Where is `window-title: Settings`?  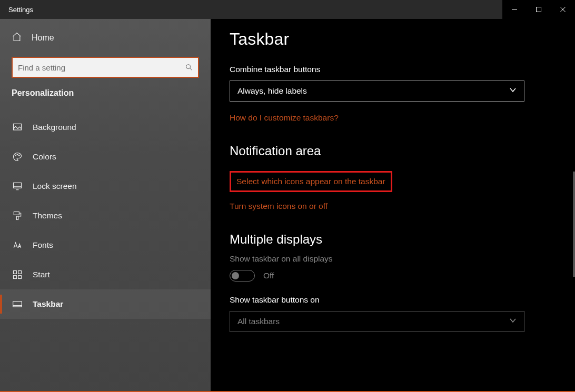 window-title: Settings is located at coordinates (17, 9).